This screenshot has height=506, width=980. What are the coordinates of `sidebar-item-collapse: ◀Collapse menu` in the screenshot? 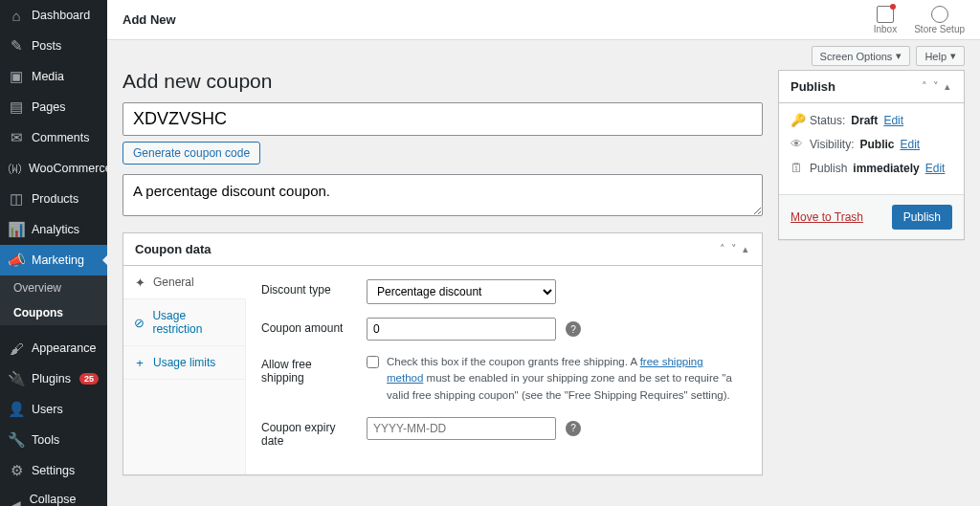 It's located at (54, 495).